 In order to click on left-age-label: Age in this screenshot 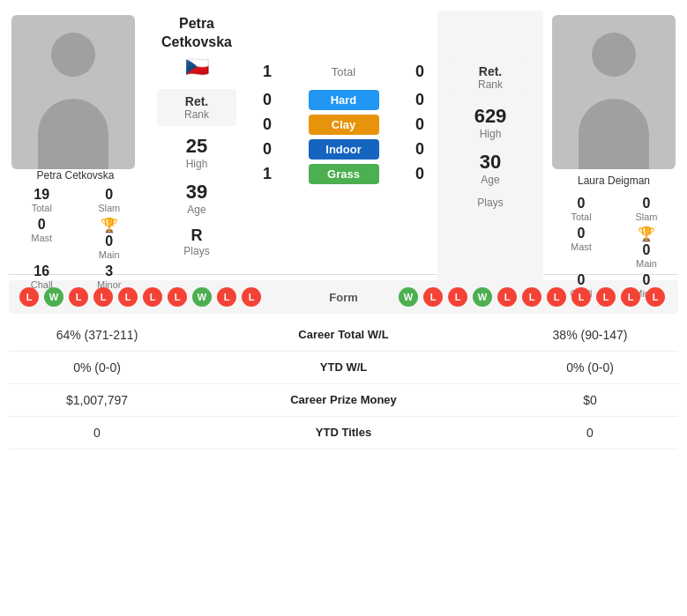, I will do `click(197, 210)`.